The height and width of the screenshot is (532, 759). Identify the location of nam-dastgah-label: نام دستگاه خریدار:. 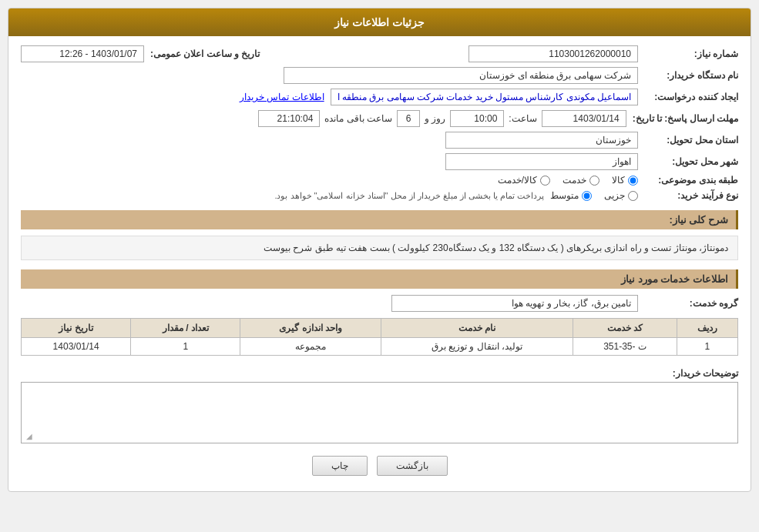
(688, 75).